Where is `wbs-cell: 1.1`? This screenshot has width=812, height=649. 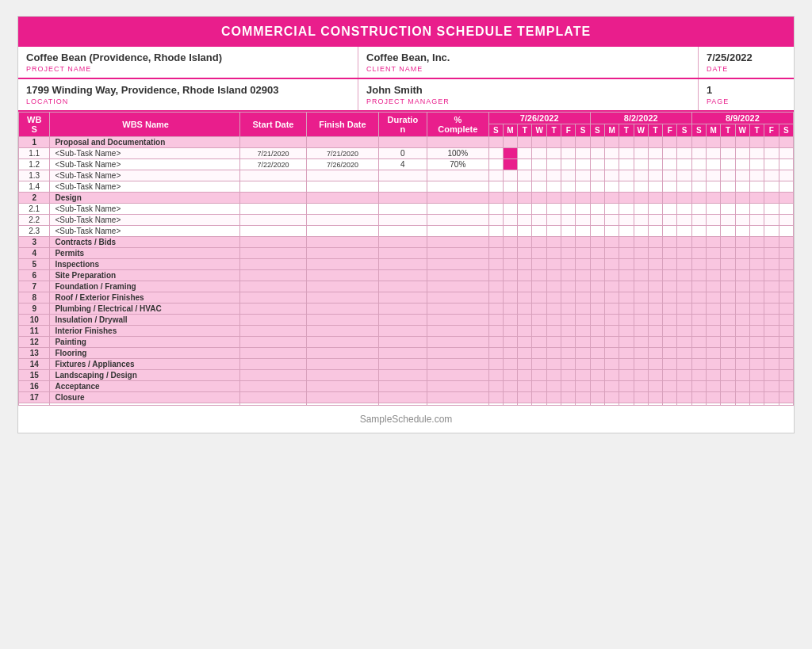
wbs-cell: 1.1 is located at coordinates (35, 154).